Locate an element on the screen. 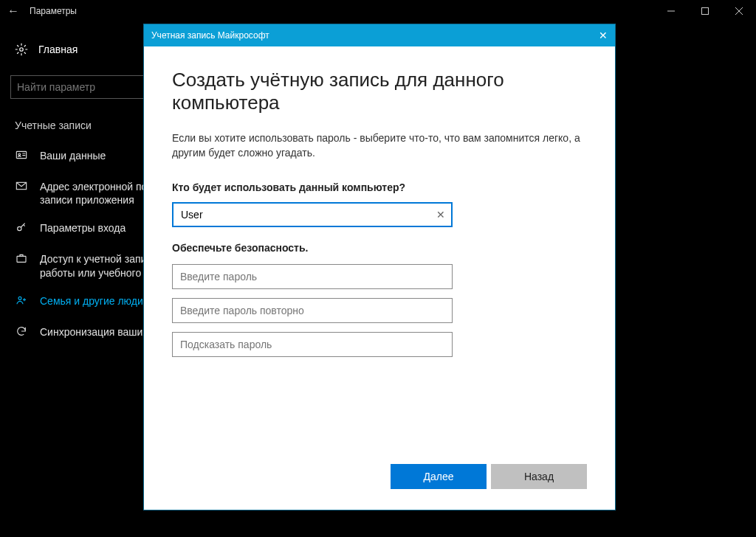  home-label: Главная is located at coordinates (58, 49).